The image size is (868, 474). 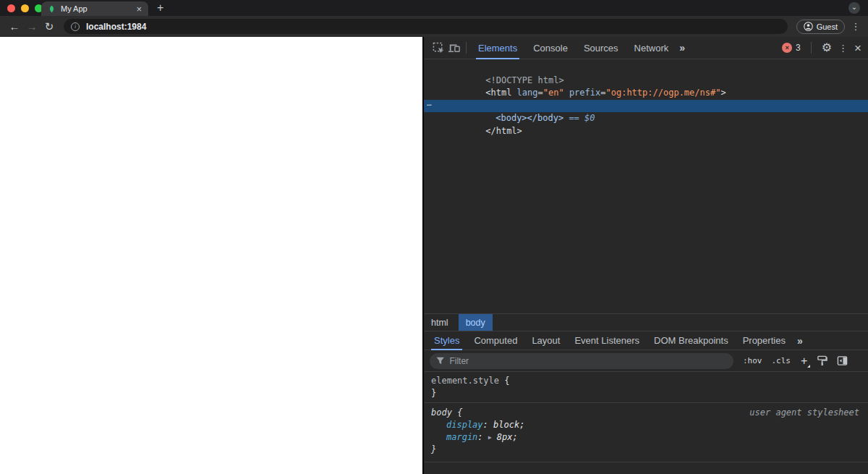 What do you see at coordinates (858, 48) in the screenshot?
I see `devtools-close-icon: ×` at bounding box center [858, 48].